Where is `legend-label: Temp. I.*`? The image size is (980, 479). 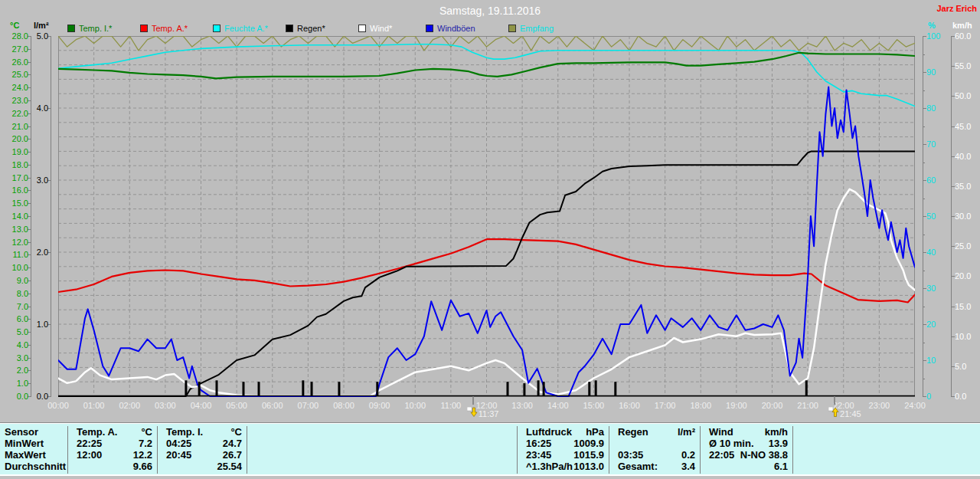
legend-label: Temp. I.* is located at coordinates (95, 28).